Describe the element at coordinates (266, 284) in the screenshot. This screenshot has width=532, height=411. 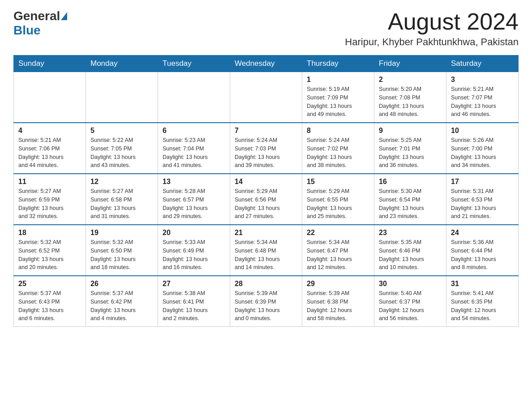
I see `day-number: 28` at that location.